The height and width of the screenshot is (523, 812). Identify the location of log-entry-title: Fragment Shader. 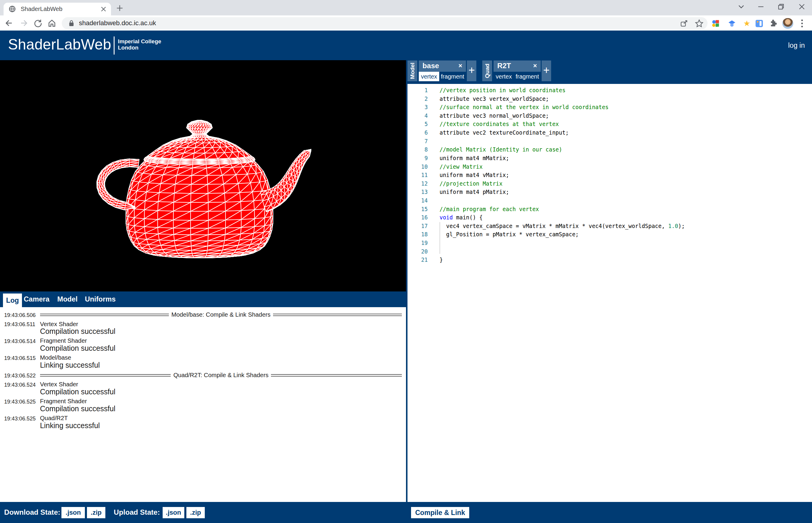
(78, 401).